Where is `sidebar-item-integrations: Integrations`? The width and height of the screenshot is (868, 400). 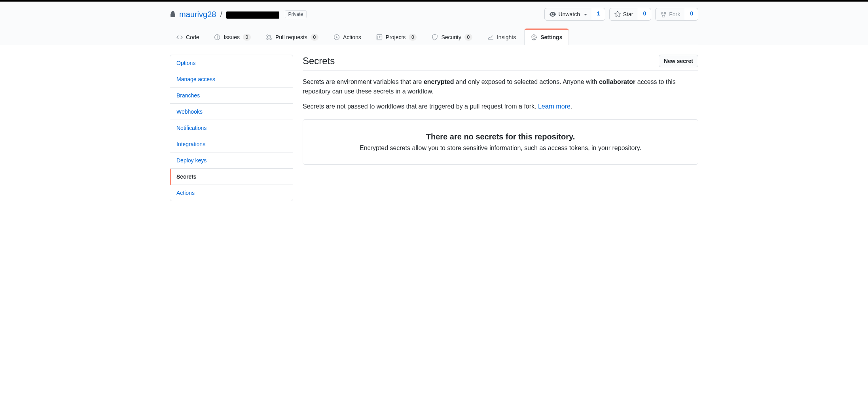 sidebar-item-integrations: Integrations is located at coordinates (231, 144).